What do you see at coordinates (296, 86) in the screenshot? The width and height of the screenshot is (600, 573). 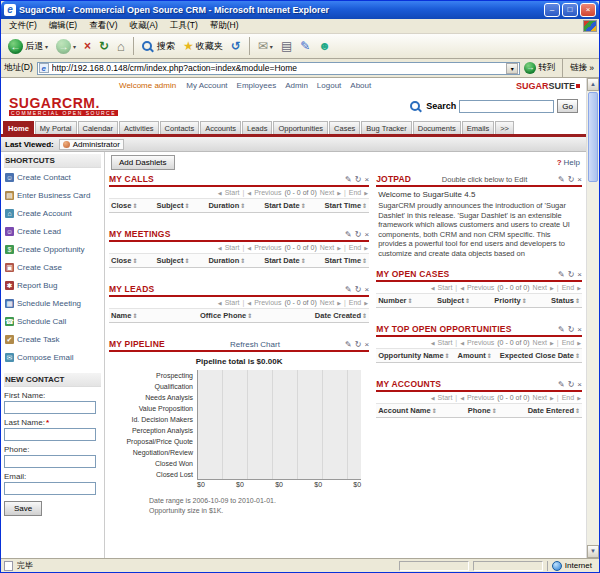 I see `topbar-link: Admin` at bounding box center [296, 86].